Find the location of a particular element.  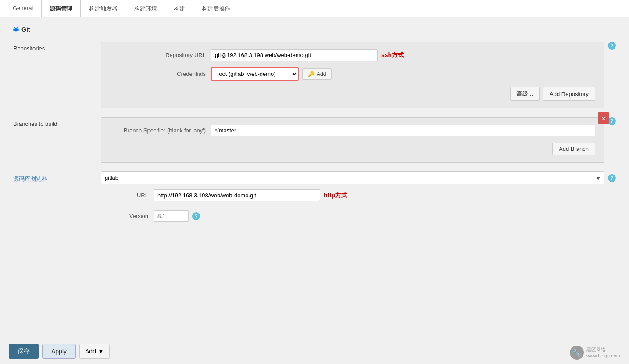

version-help-icon: ? is located at coordinates (196, 216).